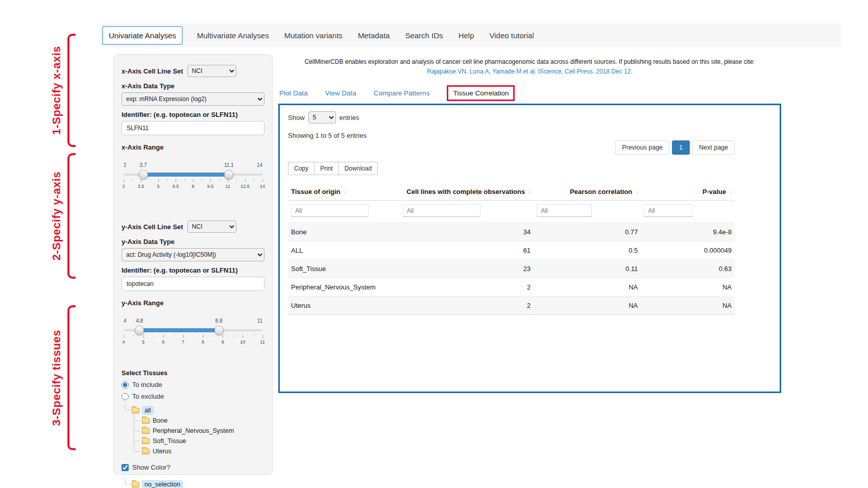  What do you see at coordinates (125, 385) in the screenshot?
I see `to-include-radio` at bounding box center [125, 385].